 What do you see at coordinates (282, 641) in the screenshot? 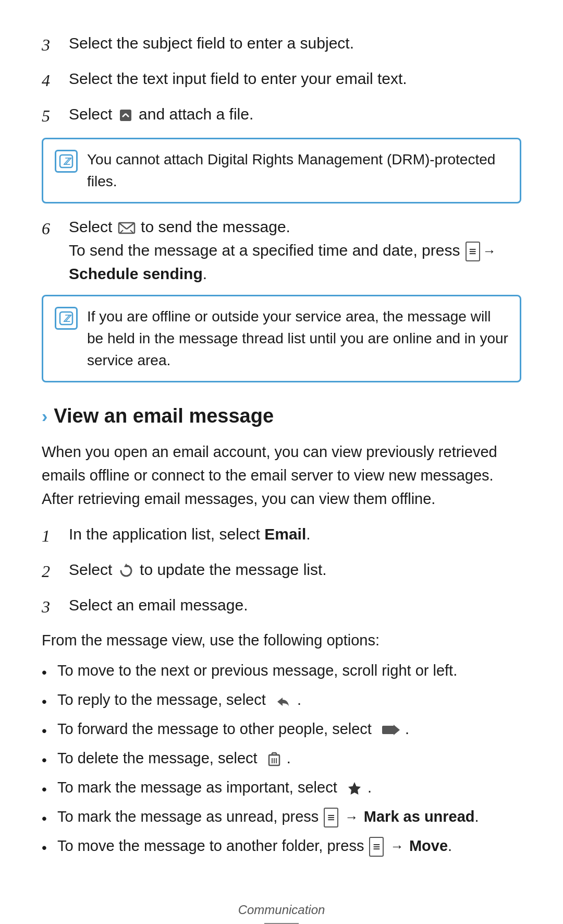
I see `from-text: From the message view, use the following…` at bounding box center [282, 641].